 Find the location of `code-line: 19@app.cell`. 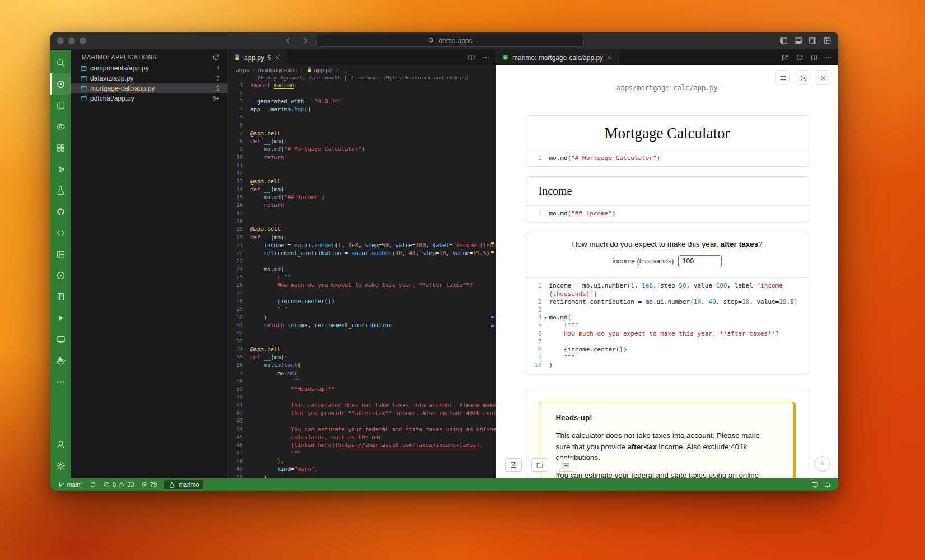

code-line: 19@app.cell is located at coordinates (362, 229).